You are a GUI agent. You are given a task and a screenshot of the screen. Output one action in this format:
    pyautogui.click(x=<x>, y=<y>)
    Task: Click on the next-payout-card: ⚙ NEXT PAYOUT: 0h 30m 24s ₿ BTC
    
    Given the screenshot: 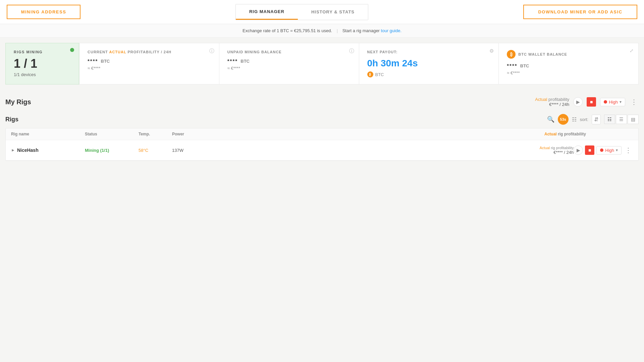 What is the action you would take?
    pyautogui.click(x=429, y=64)
    